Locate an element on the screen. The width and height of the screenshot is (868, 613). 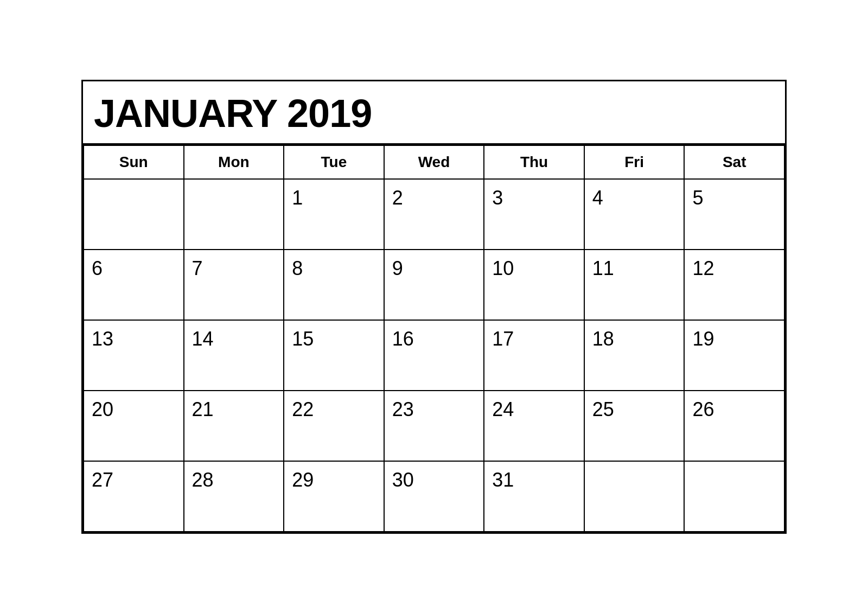
day-number: 6 is located at coordinates (97, 268).